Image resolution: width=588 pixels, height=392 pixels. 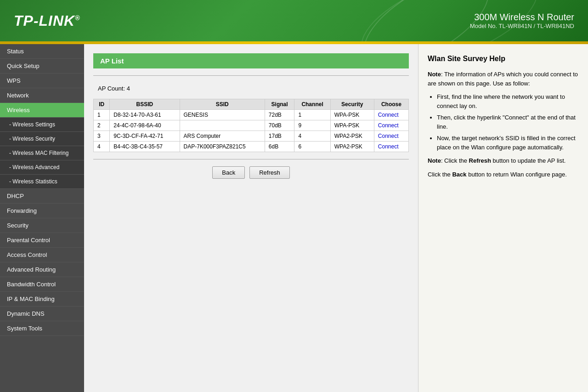 What do you see at coordinates (294, 21) in the screenshot?
I see `header: TP-LINK® 300M Wireless N Router Model No…` at bounding box center [294, 21].